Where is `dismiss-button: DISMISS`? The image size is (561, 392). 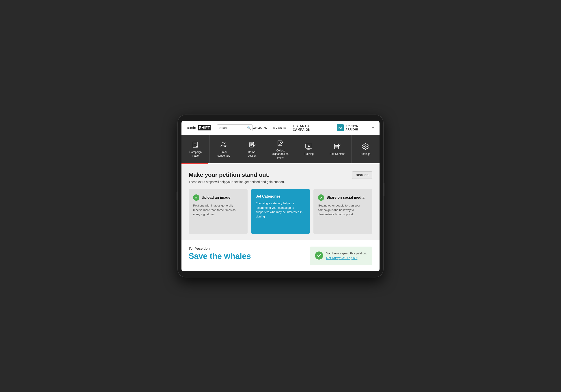 dismiss-button: DISMISS is located at coordinates (362, 175).